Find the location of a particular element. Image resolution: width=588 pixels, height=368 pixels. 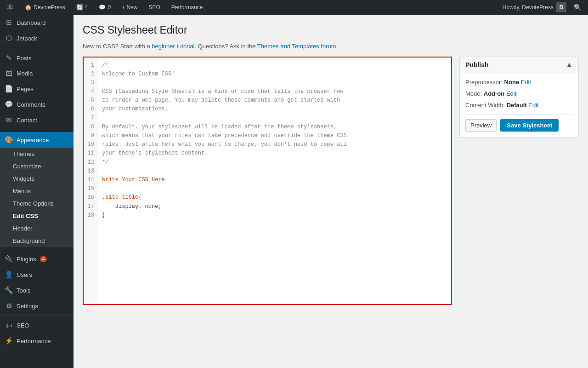

line-number: 16 is located at coordinates (91, 198).